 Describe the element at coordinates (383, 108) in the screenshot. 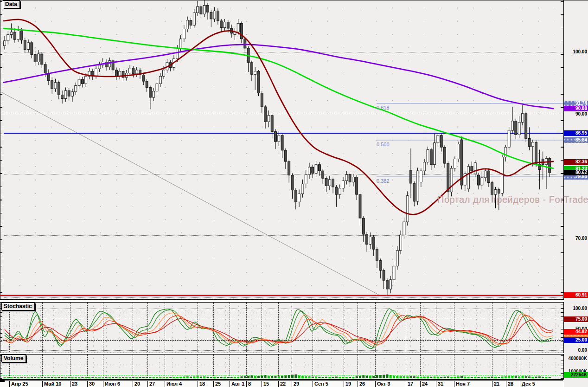

I see `fib-label-0.618: 0.618` at that location.